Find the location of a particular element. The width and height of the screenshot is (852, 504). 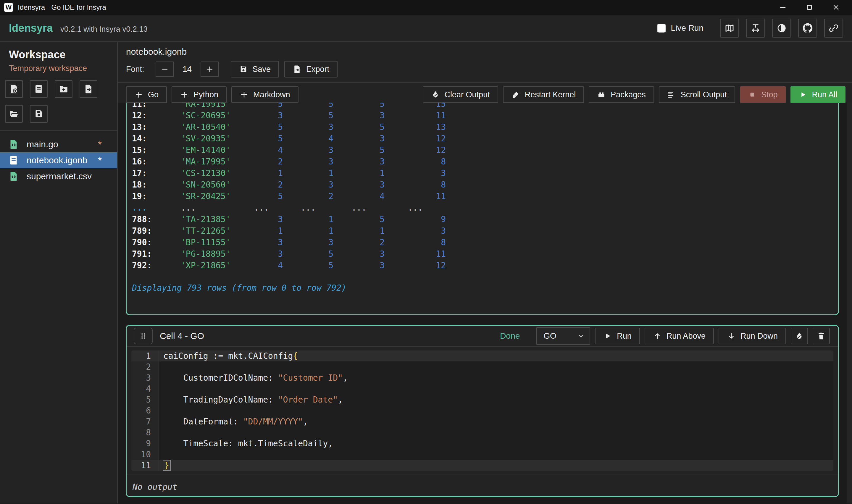

live-run-toggle: Live Run is located at coordinates (681, 28).